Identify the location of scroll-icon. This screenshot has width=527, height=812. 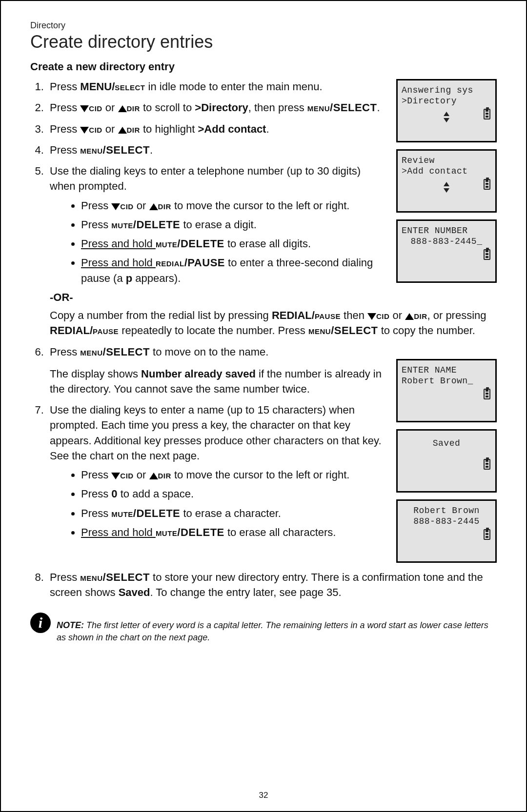
(446, 115).